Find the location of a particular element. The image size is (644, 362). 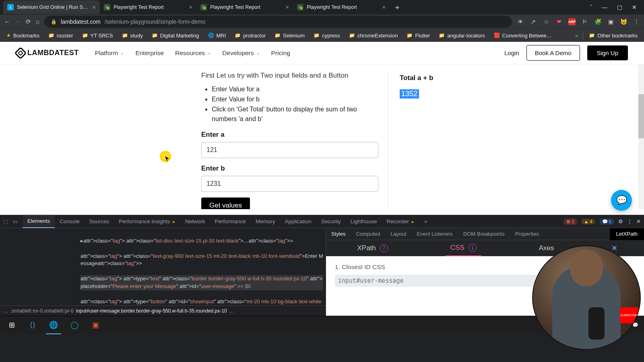

taskbar-chrome: 🌐 is located at coordinates (54, 325).